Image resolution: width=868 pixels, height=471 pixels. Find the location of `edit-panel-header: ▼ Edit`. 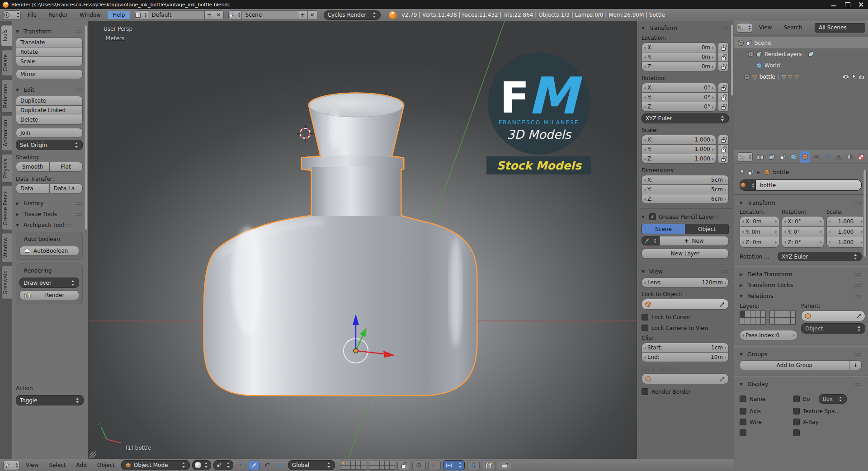

edit-panel-header: ▼ Edit is located at coordinates (49, 89).